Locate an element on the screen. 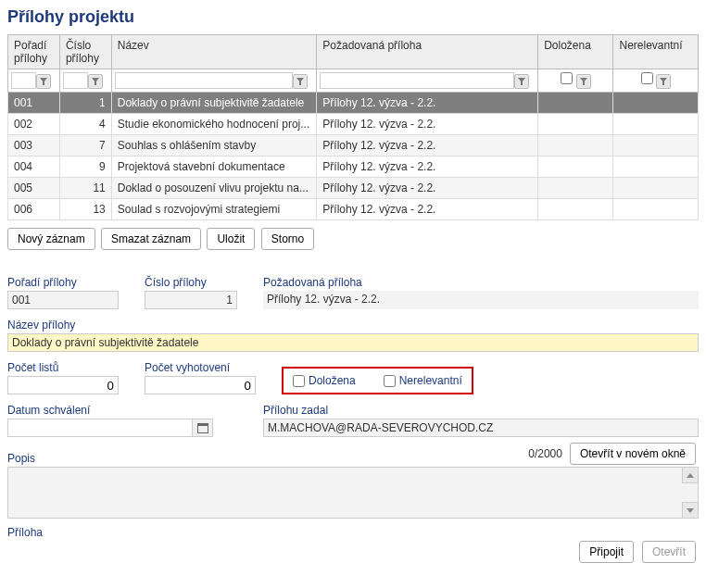 This screenshot has width=706, height=588. table-row: 0037Souhlas s ohlášením stavbyPřílohy 12… is located at coordinates (354, 146).